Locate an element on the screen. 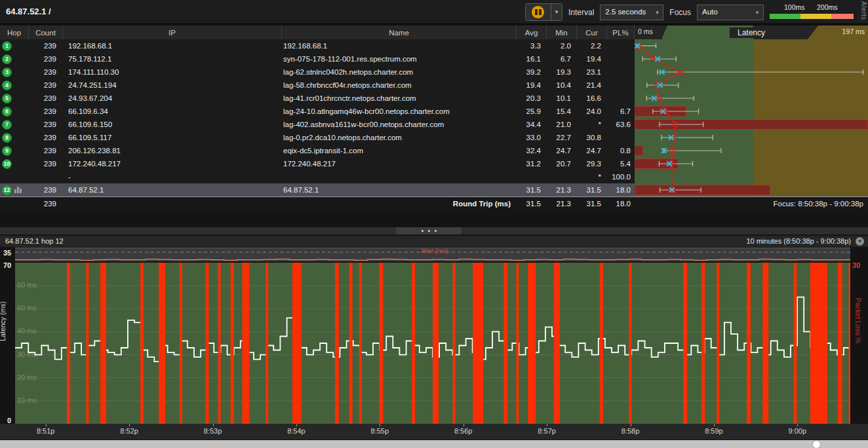  chevron-down-icon: ▼ is located at coordinates (657, 13).